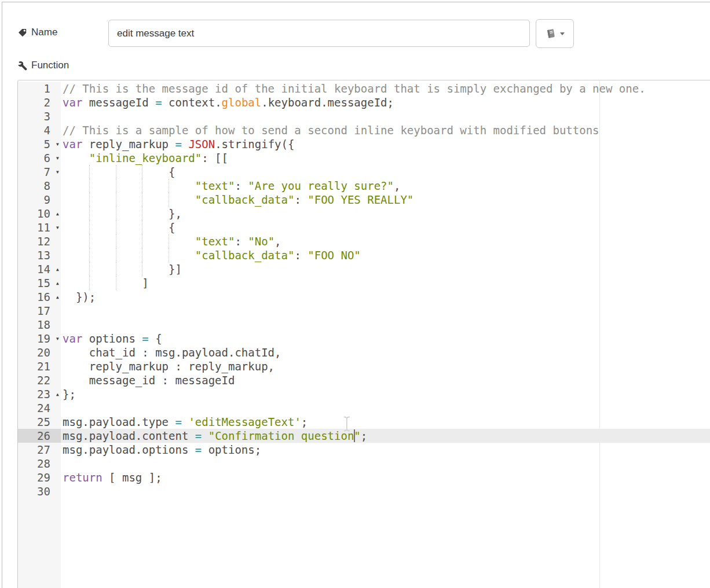  I want to click on code-line-text: msg.payload.type = 'editMessageText';, so click(185, 422).